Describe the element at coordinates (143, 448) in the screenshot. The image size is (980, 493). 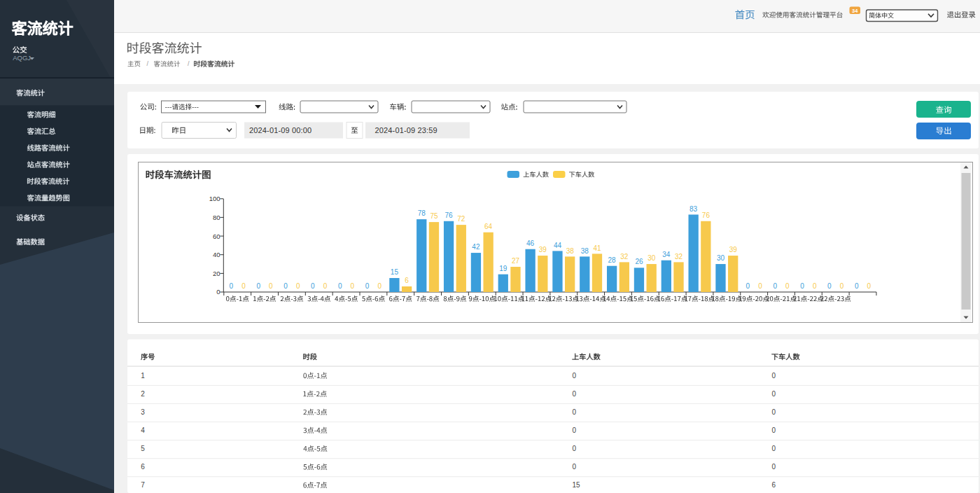
I see `svg-text: 5` at that location.